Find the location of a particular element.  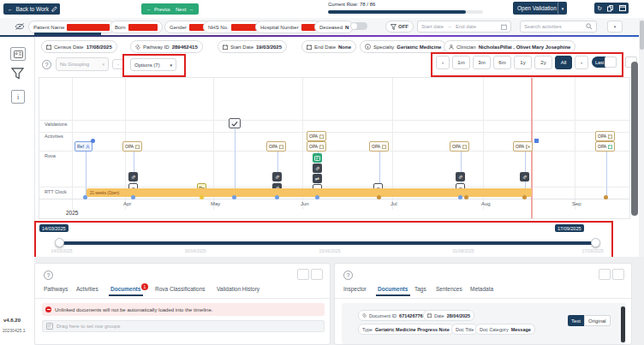

activity-badge-opa-signin: OPA is located at coordinates (522, 146).